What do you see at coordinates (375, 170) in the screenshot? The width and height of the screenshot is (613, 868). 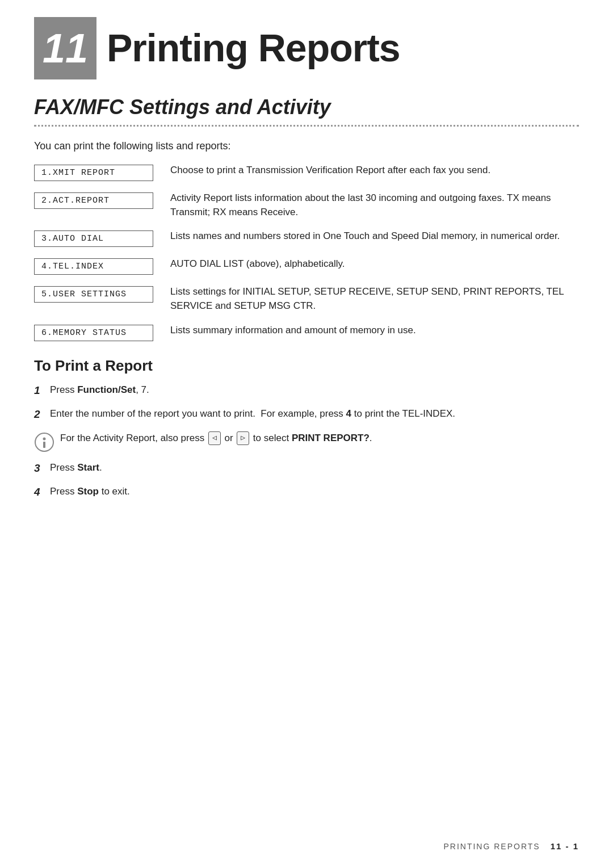 I see `report-desc-1: Choose to print a Transmission Verificat…` at bounding box center [375, 170].